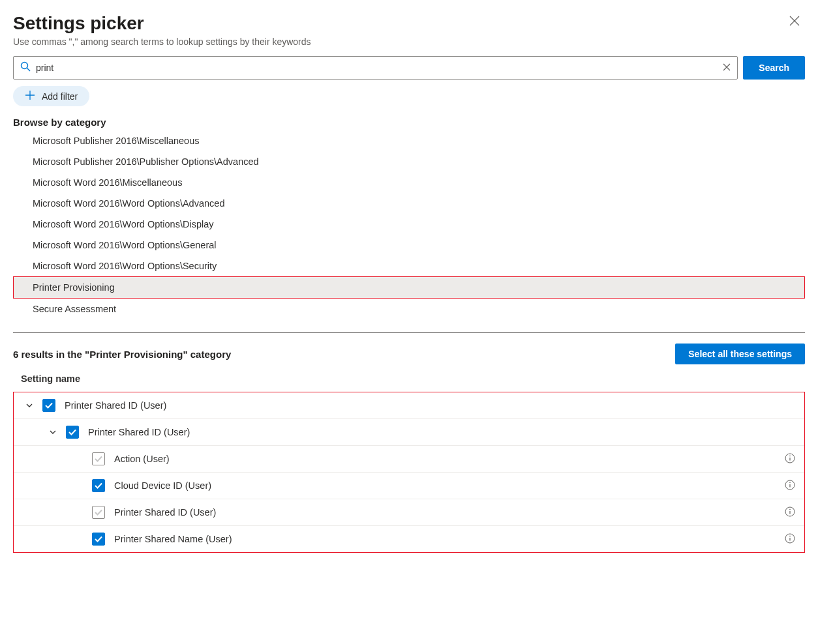  What do you see at coordinates (409, 539) in the screenshot?
I see `tree-row: Printer Shared Name (User)` at bounding box center [409, 539].